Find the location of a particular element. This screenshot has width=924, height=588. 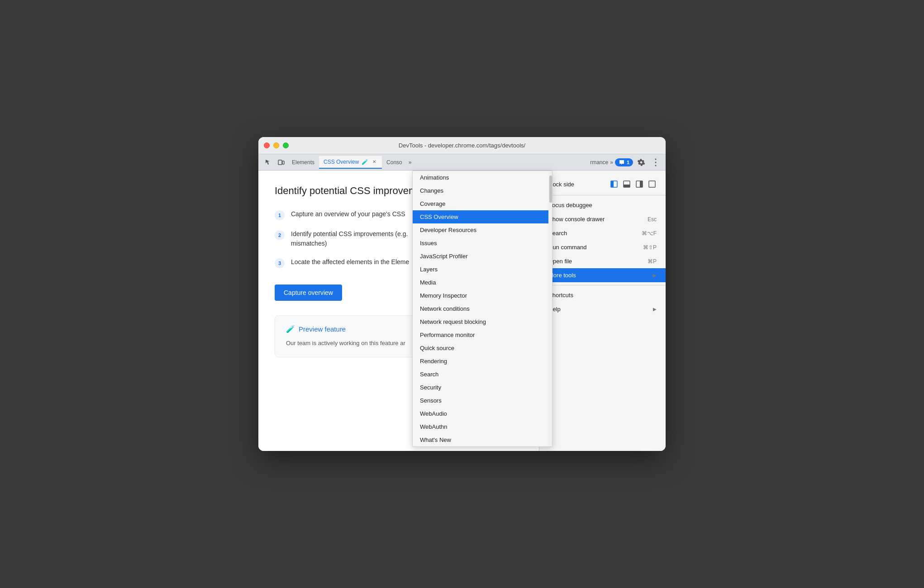

dropdown-item-whats-new: What's New is located at coordinates (482, 440).